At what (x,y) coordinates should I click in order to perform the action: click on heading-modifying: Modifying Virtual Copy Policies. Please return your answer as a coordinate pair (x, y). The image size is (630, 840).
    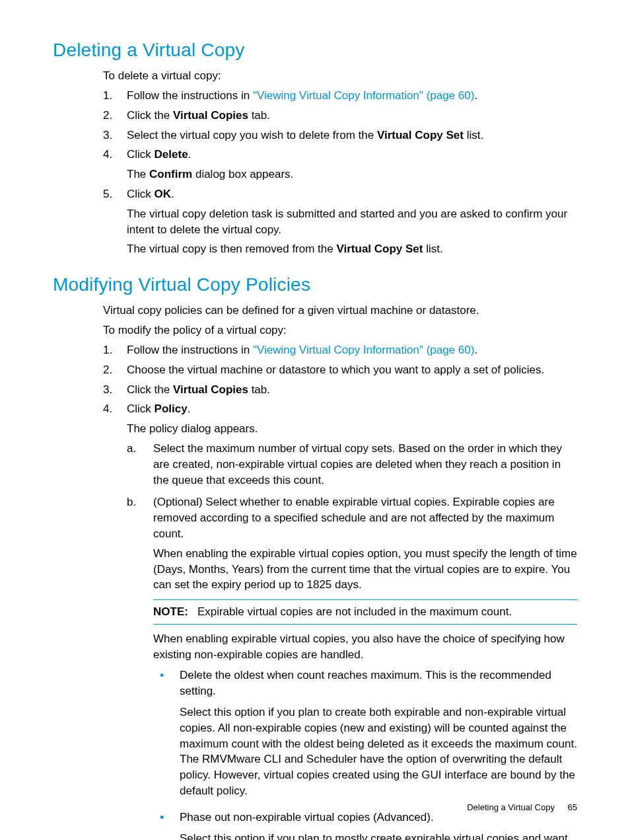
    Looking at the image, I should click on (315, 284).